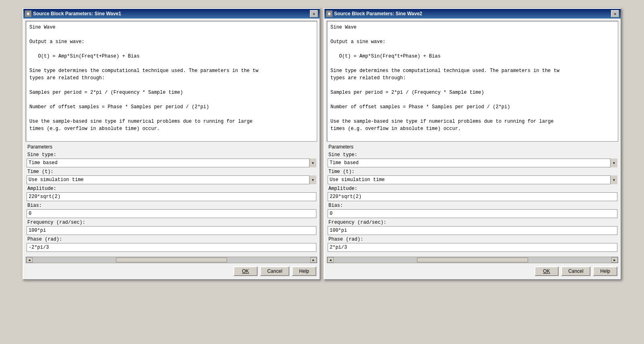 This screenshot has width=644, height=344. I want to click on params-title-2: Parameters, so click(473, 147).